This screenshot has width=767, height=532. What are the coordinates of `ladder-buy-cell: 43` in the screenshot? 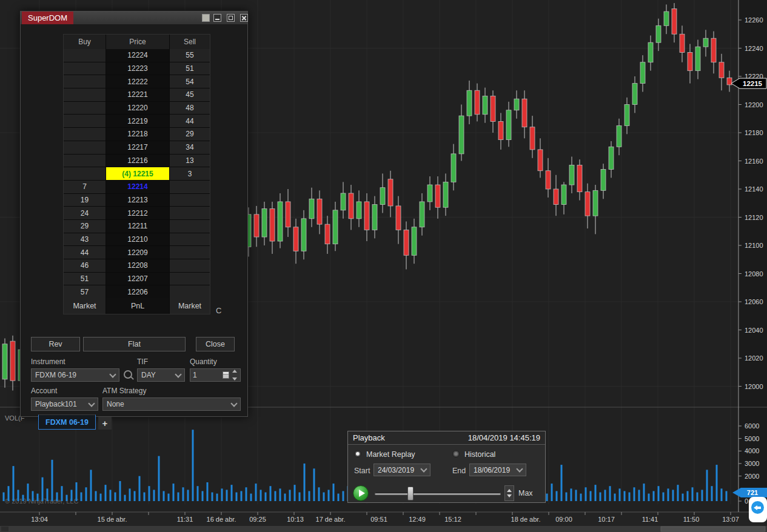 It's located at (85, 240).